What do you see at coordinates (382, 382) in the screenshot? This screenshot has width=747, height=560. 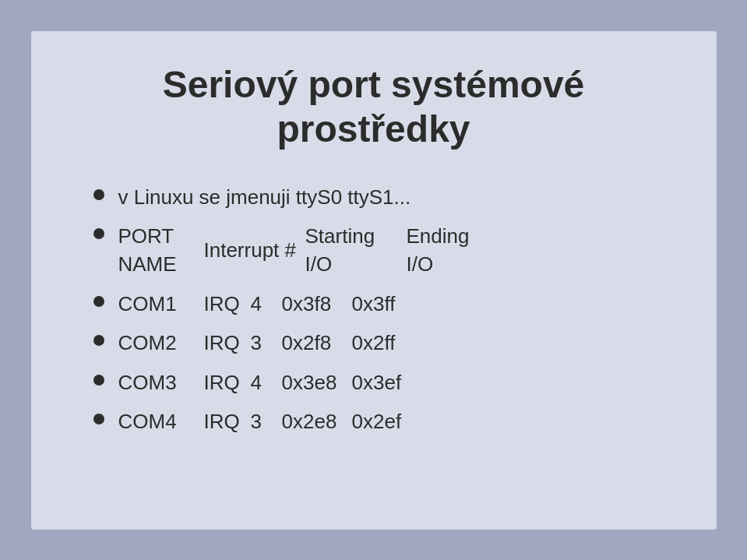 I see `list-item: COM3 IRQ 4 0x3e8 0x3ef` at bounding box center [382, 382].